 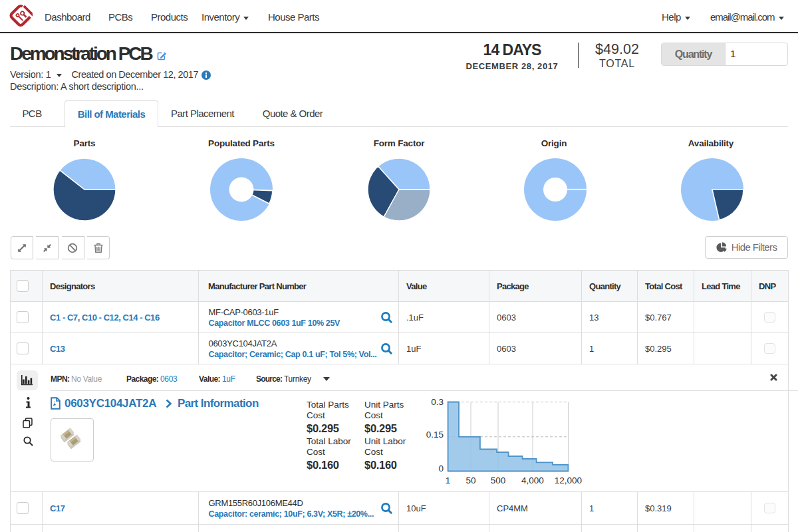 What do you see at coordinates (533, 480) in the screenshot?
I see `svg-text: 4,000` at bounding box center [533, 480].